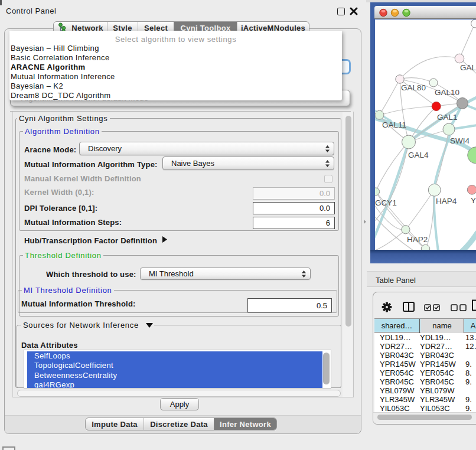 This screenshot has width=476, height=450. What do you see at coordinates (459, 141) in the screenshot?
I see `svg-text: SWI4` at bounding box center [459, 141].